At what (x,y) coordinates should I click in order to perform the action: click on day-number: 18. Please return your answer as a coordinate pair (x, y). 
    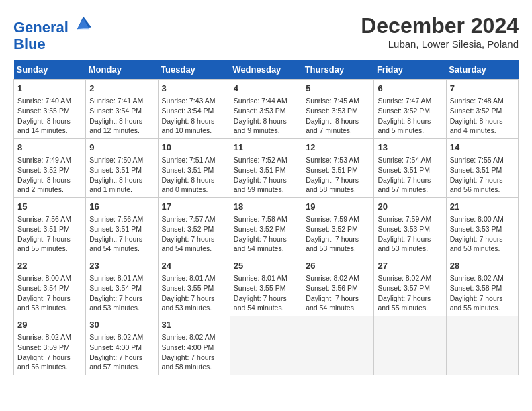
    Looking at the image, I should click on (266, 207).